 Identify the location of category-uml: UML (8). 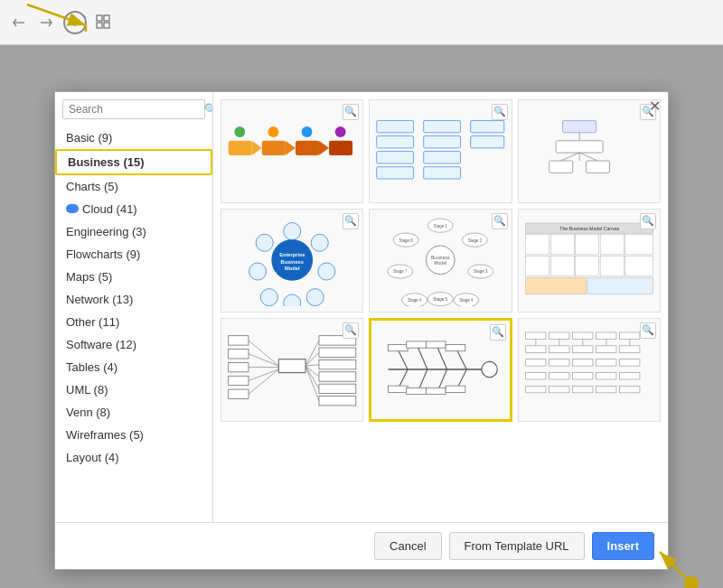
(134, 390).